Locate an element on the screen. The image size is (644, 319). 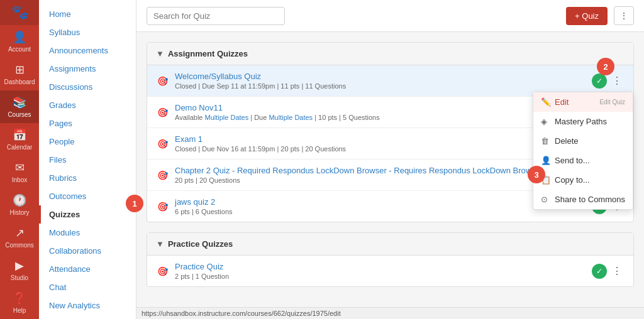
course-nav-outcomes: Outcomes is located at coordinates (87, 196).